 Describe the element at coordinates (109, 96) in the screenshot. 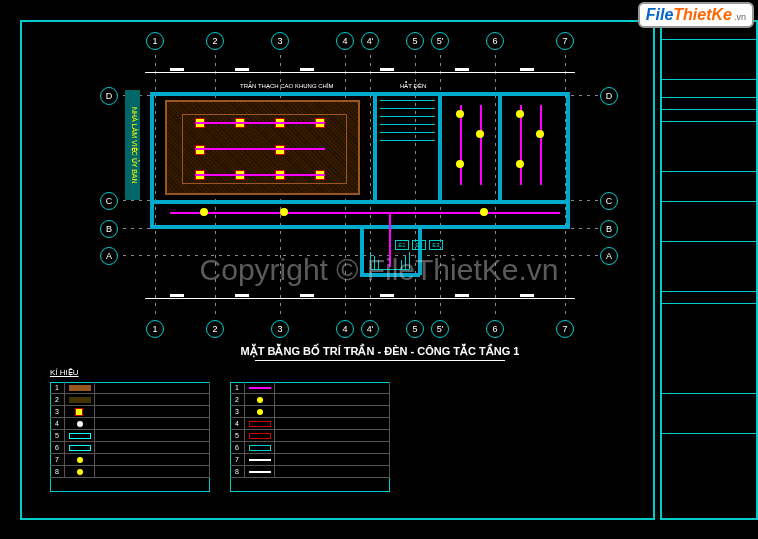

I see `grid-bubble: D` at that location.